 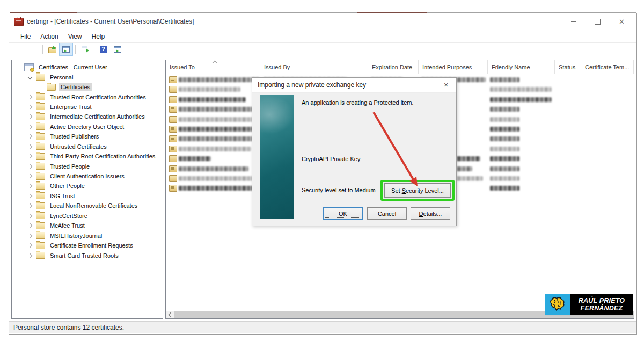 I want to click on sidebar-item-label: ISG Trust, so click(x=62, y=196).